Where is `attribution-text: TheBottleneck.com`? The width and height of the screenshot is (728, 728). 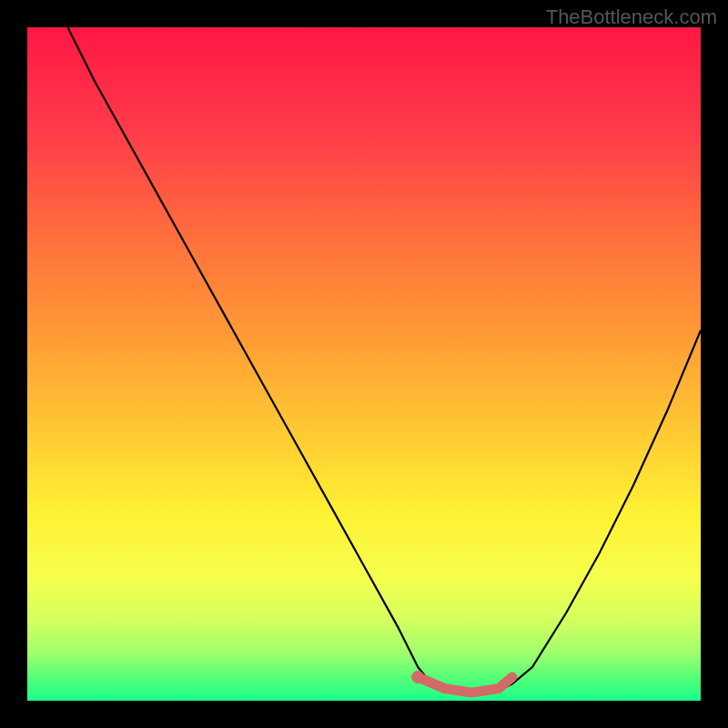 attribution-text: TheBottleneck.com is located at coordinates (632, 17).